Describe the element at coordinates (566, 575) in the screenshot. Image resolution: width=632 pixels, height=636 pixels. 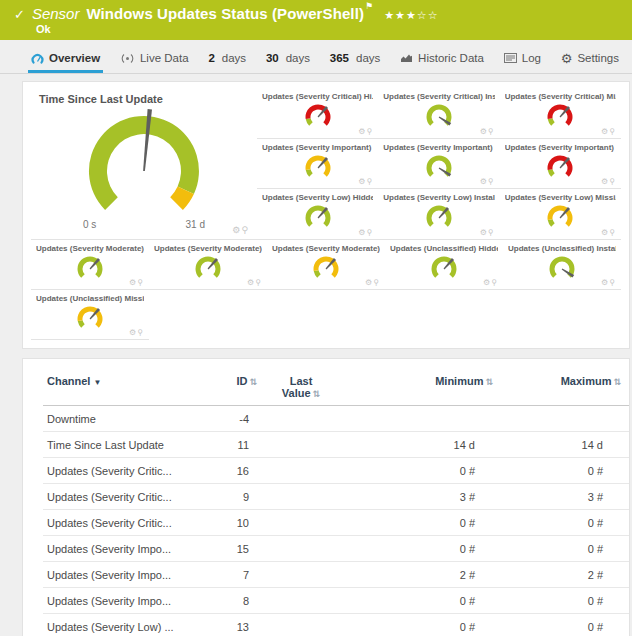
I see `channel-maximum: 2 #` at that location.